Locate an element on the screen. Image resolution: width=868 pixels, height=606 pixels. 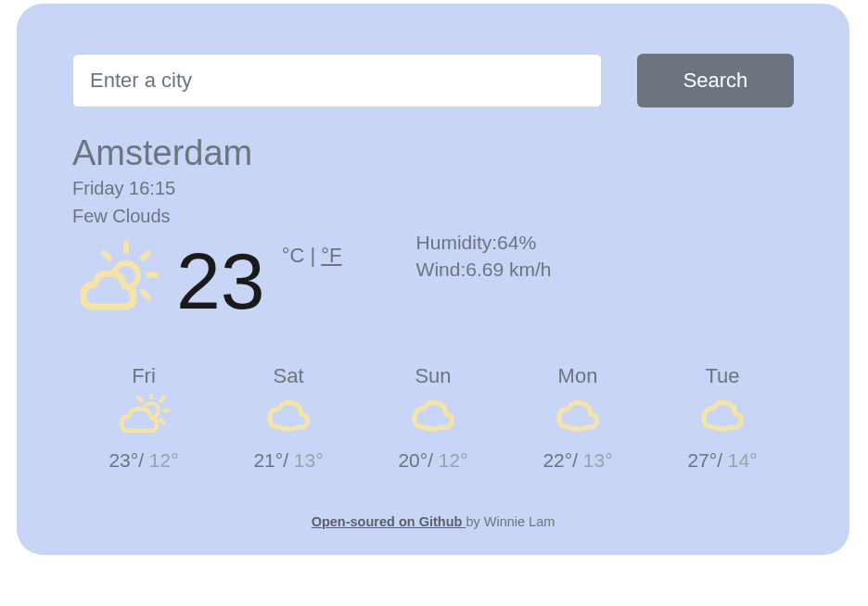
current-condition: Few Clouds is located at coordinates (433, 216).